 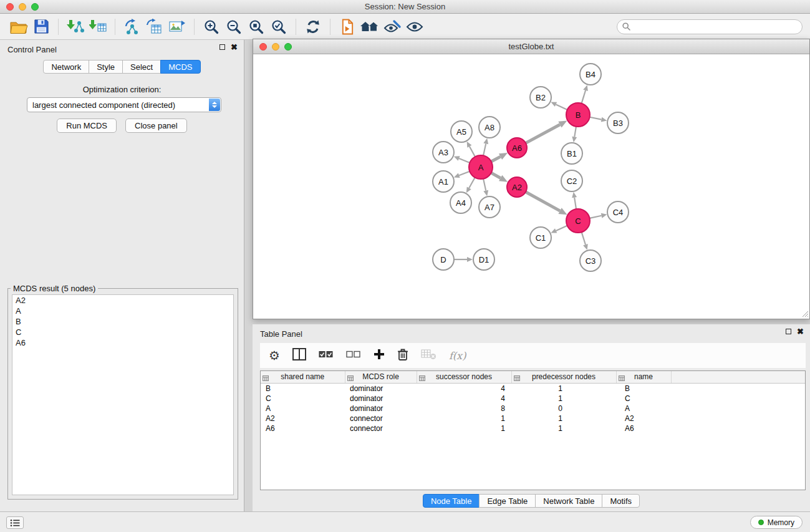 What do you see at coordinates (347, 27) in the screenshot?
I see `export-document-button` at bounding box center [347, 27].